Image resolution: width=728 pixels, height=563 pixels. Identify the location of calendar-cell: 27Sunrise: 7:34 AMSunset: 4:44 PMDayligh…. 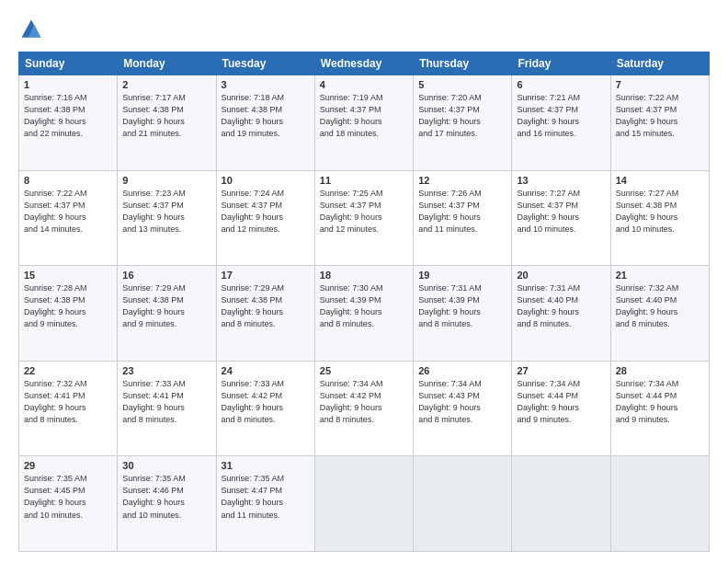
(561, 408).